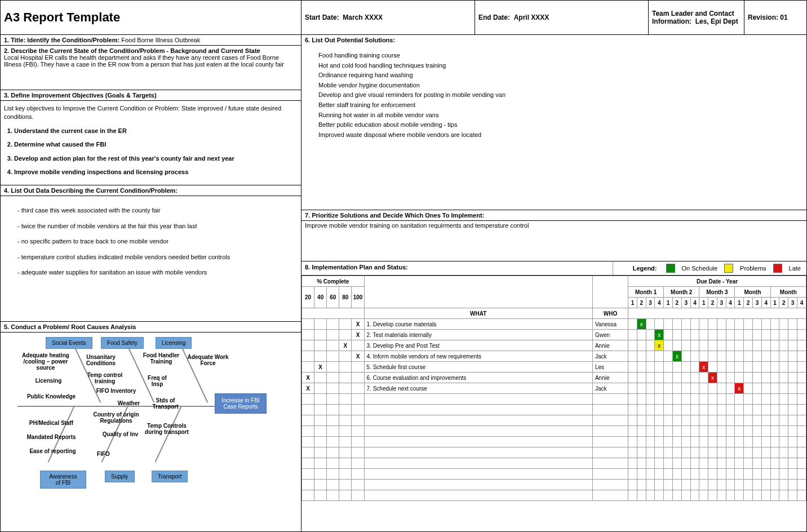  What do you see at coordinates (478, 356) in the screenshot?
I see `task-what: 4. Inform mobile vendors of new requirem…` at bounding box center [478, 356].